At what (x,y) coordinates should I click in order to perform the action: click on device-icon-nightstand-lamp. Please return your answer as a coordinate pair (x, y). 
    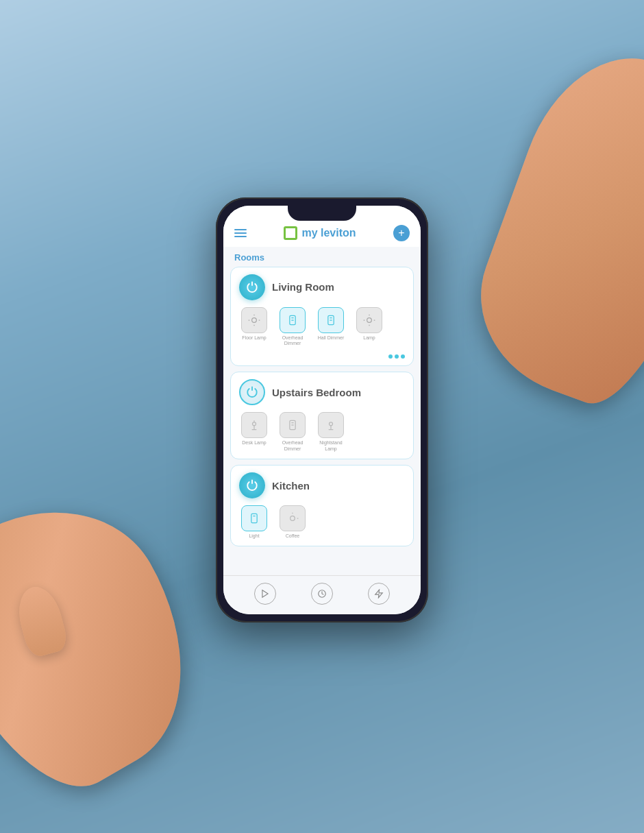
    Looking at the image, I should click on (331, 425).